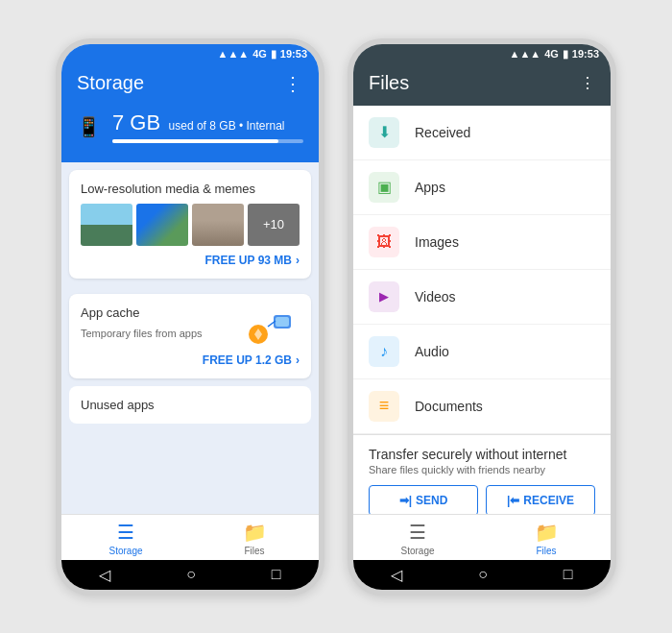  What do you see at coordinates (196, 141) in the screenshot?
I see `storage-progress-fill` at bounding box center [196, 141].